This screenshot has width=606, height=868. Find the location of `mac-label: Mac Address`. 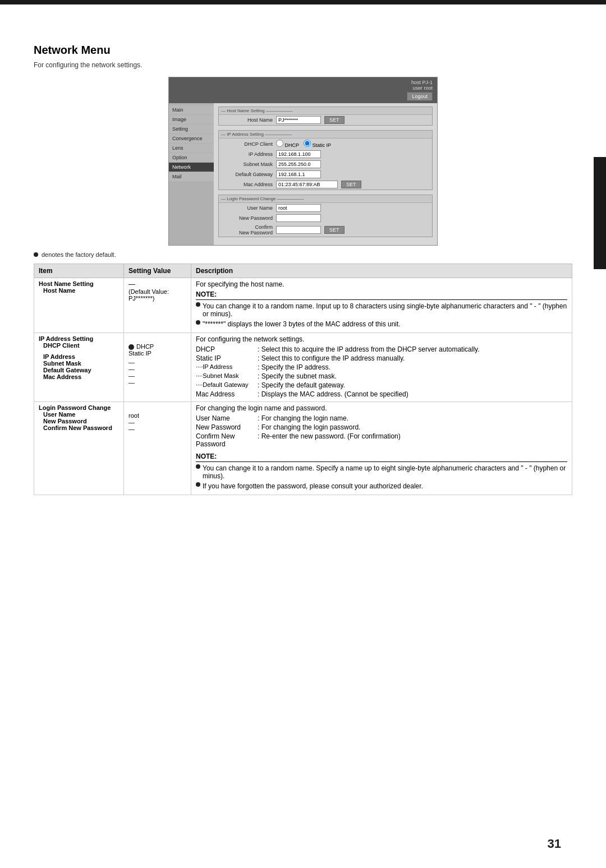

mac-label: Mac Address is located at coordinates (247, 184).